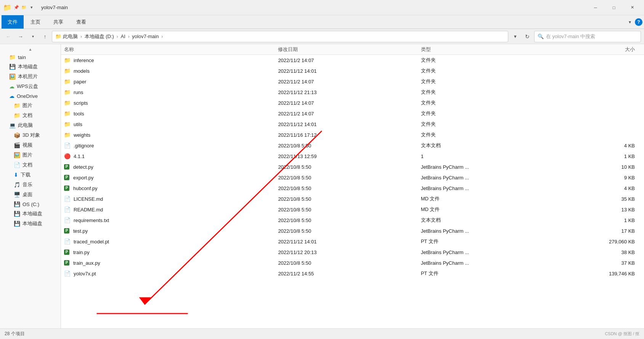  I want to click on sidebar-item-onedrive: ☁ OneDrive, so click(31, 96).